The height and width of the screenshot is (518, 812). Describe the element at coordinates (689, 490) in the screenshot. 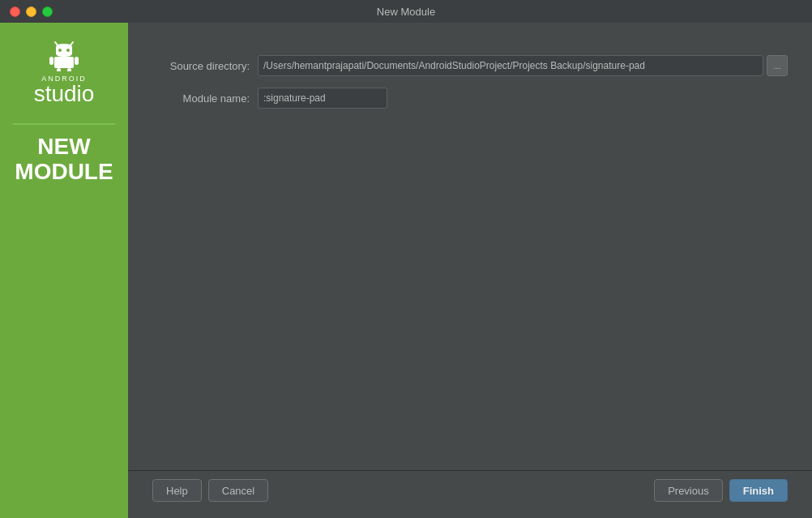

I see `previous-button: Previous` at that location.